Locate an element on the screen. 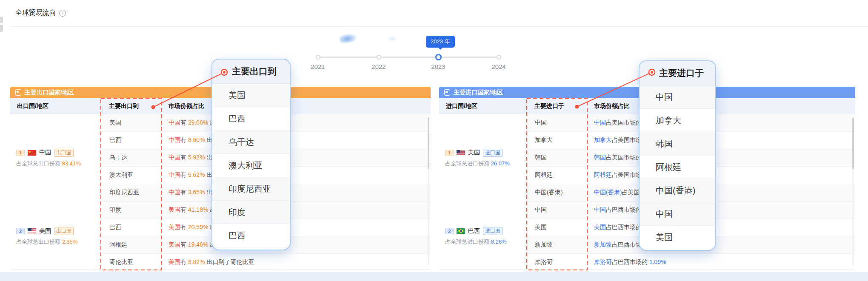 The width and height of the screenshot is (868, 281). group-share-line: 占全球总出口份额 83.41% is located at coordinates (59, 164).